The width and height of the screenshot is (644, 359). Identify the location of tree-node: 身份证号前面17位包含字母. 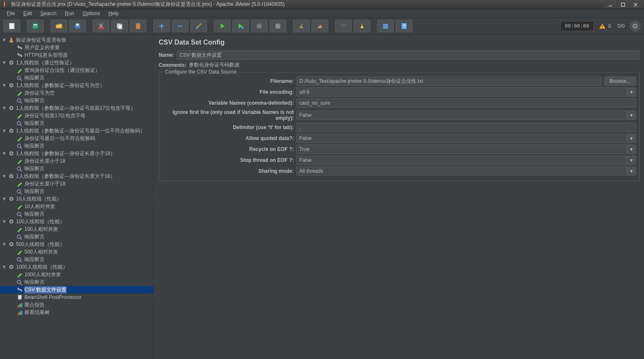
(77, 116).